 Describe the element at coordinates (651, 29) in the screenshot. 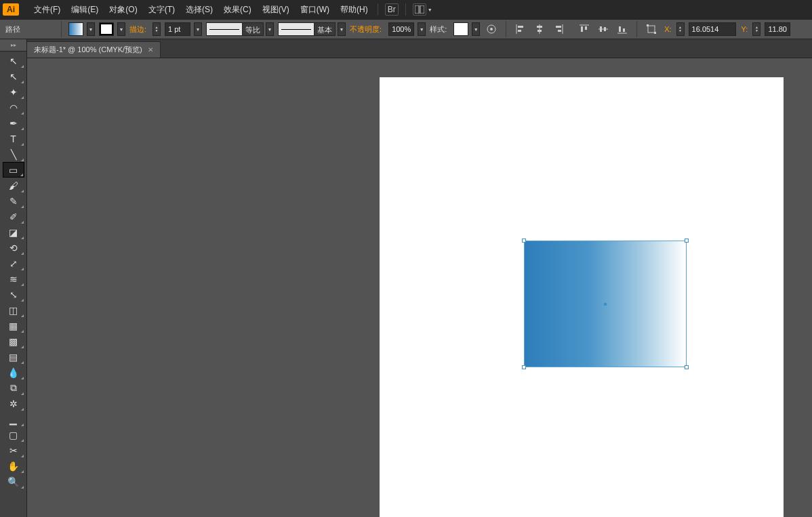

I see `transform-icon` at that location.